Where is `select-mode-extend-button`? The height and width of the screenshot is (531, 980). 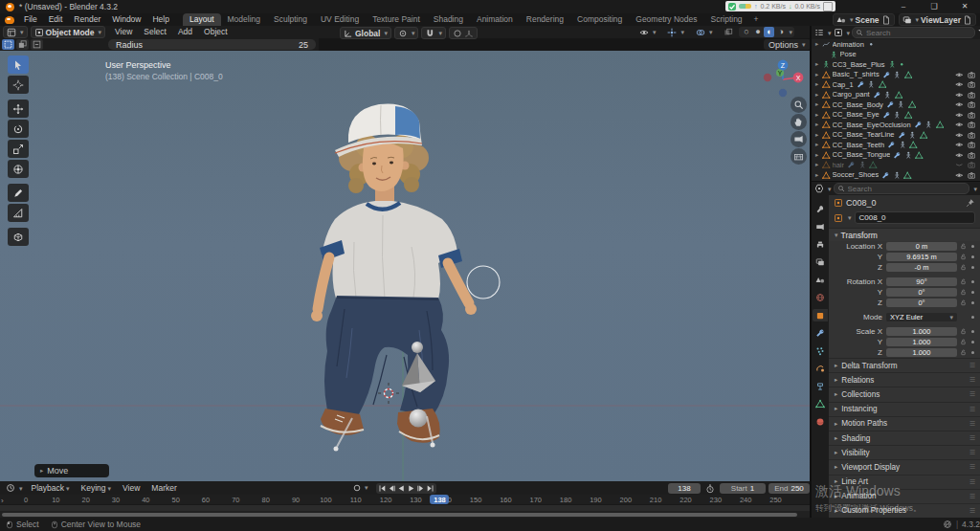 select-mode-extend-button is located at coordinates (23, 44).